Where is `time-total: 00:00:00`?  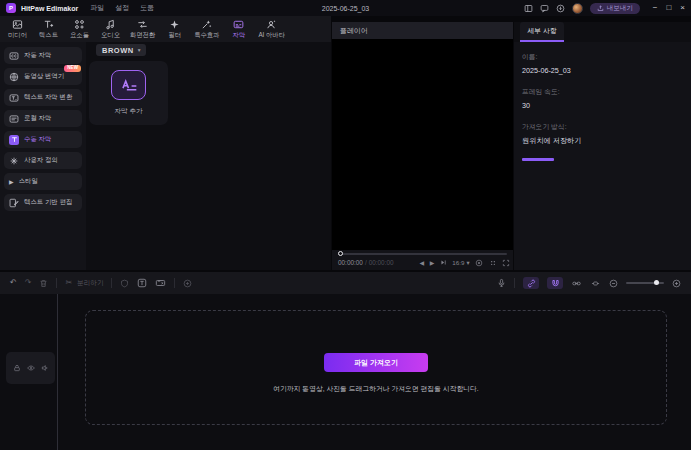
time-total: 00:00:00 is located at coordinates (382, 262).